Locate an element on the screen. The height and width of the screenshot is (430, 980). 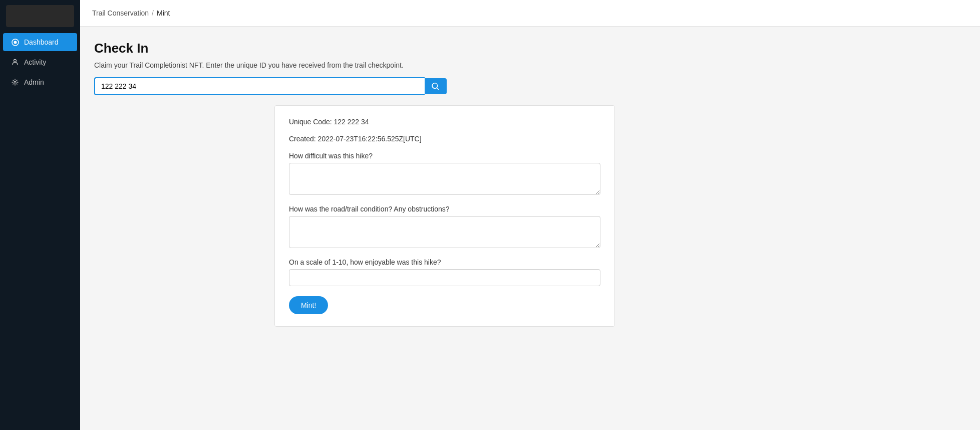
circle-dot-icon is located at coordinates (15, 42).